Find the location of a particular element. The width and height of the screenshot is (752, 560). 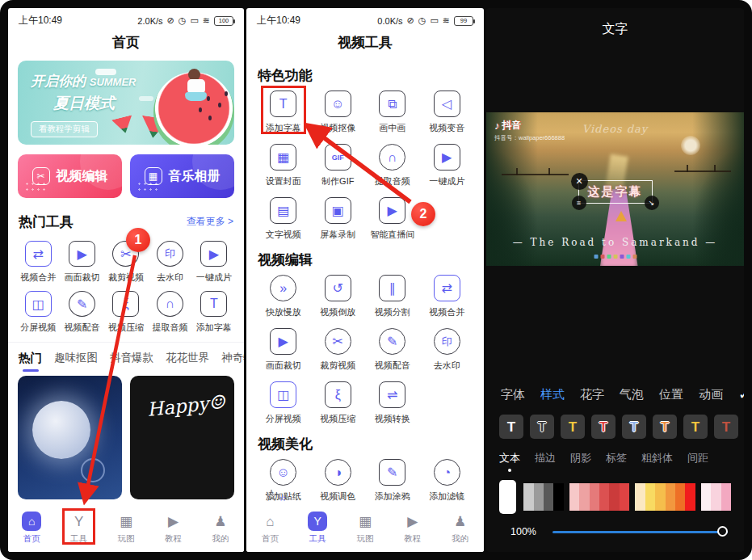

tool-item: » 快放慢放 is located at coordinates (284, 294).